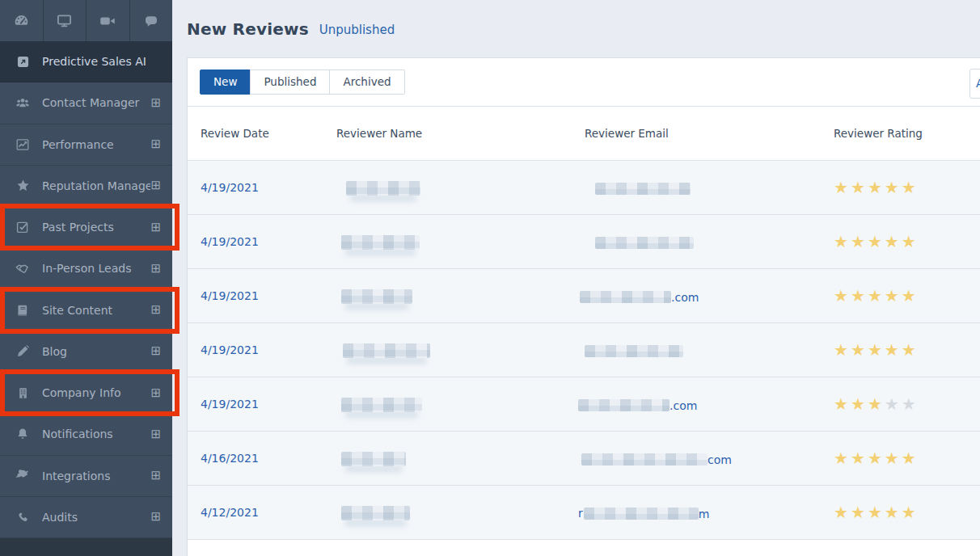  Describe the element at coordinates (23, 145) in the screenshot. I see `chart-line-icon` at that location.